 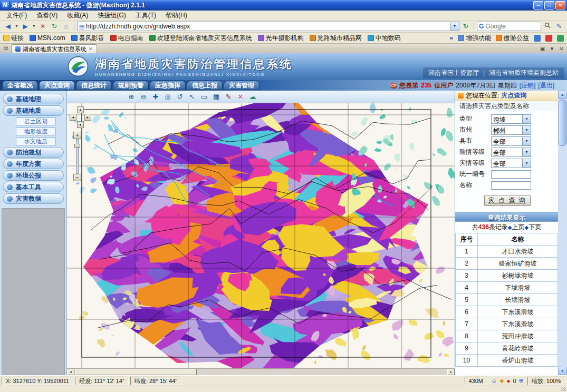 I want to click on zoom-level: 缩放: 100%, so click(x=546, y=381).